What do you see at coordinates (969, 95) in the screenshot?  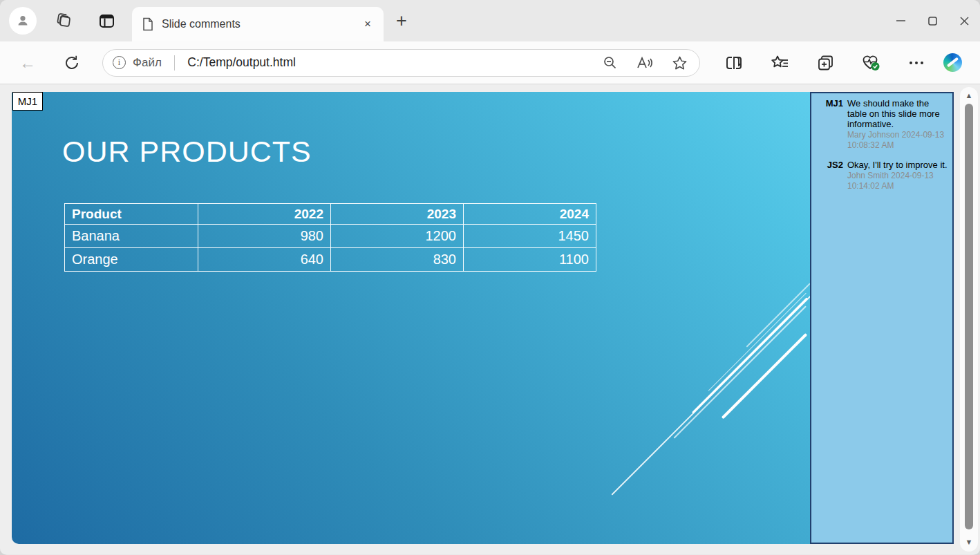 I see `scroll-up-icon: ▲` at bounding box center [969, 95].